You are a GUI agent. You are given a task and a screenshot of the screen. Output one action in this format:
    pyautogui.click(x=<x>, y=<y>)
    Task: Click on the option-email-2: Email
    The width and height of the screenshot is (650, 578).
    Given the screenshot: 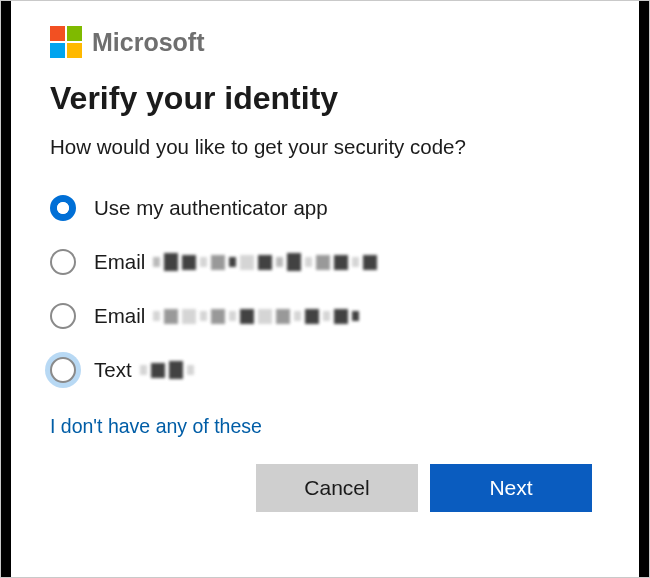 What is the action you would take?
    pyautogui.click(x=325, y=316)
    